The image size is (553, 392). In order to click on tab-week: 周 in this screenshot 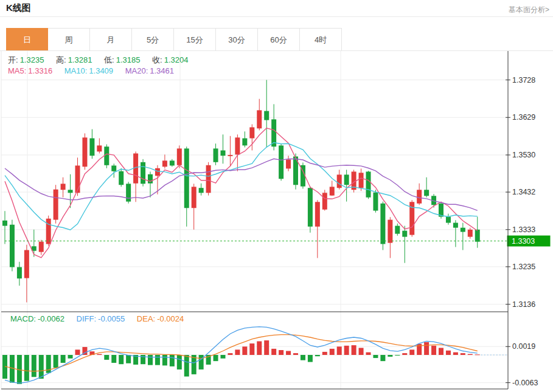, I will do `click(69, 40)`.